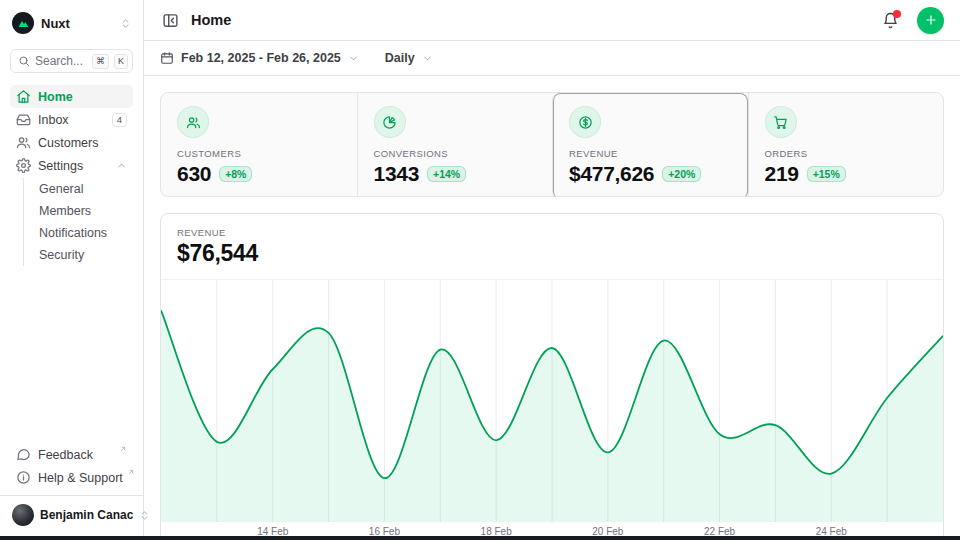 Image resolution: width=960 pixels, height=540 pixels. What do you see at coordinates (72, 61) in the screenshot?
I see `search-input: Search... ⌘ K` at bounding box center [72, 61].